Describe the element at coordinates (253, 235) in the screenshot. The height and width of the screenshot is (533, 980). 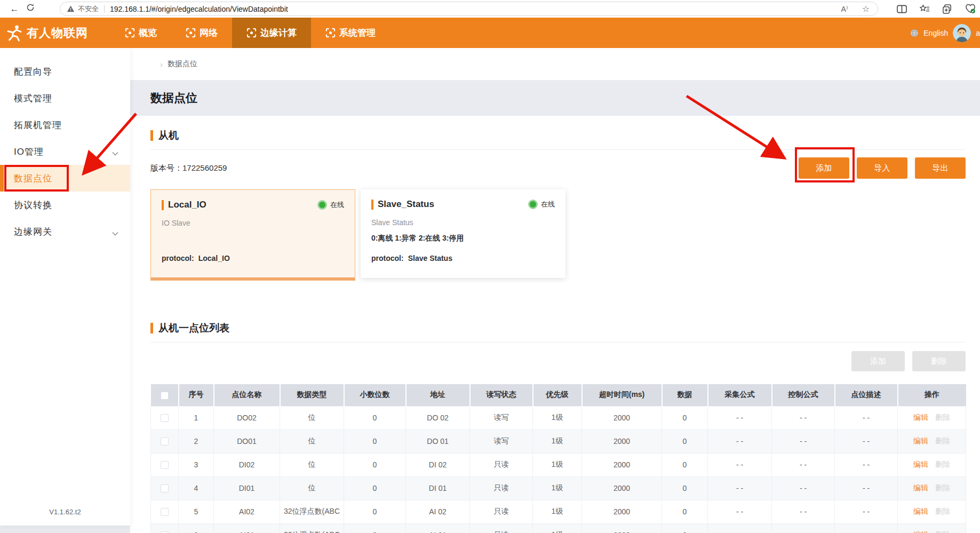
I see `slave-card-local-io: Local_IO 在线 IO Slave protocol:Local_IO` at that location.